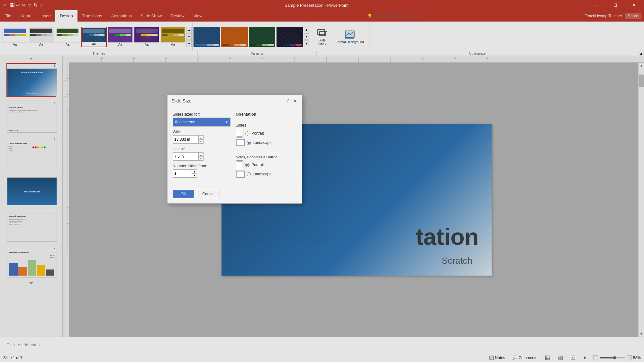 This screenshot has height=362, width=644. What do you see at coordinates (202, 173) in the screenshot?
I see `number-input-group: ▲ ▼` at bounding box center [202, 173].